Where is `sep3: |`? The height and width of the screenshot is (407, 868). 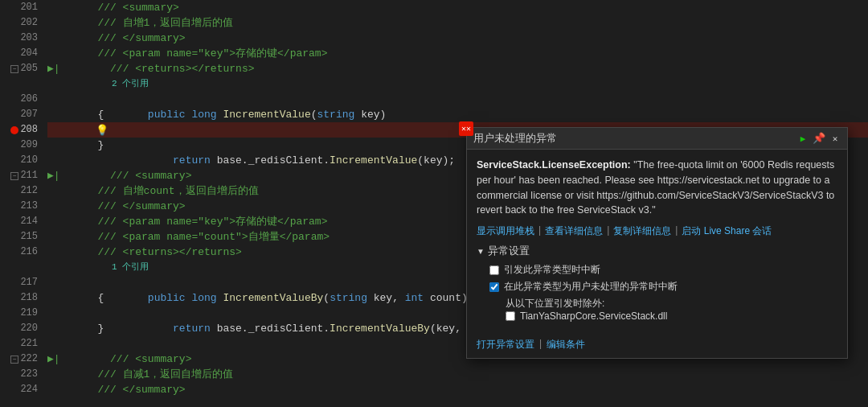
sep3: | is located at coordinates (677, 232).